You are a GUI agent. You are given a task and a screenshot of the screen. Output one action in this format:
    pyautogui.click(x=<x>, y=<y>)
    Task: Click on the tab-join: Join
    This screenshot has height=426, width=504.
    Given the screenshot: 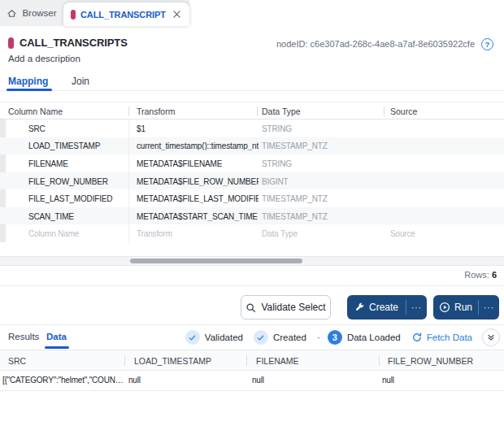 What is the action you would take?
    pyautogui.click(x=80, y=81)
    